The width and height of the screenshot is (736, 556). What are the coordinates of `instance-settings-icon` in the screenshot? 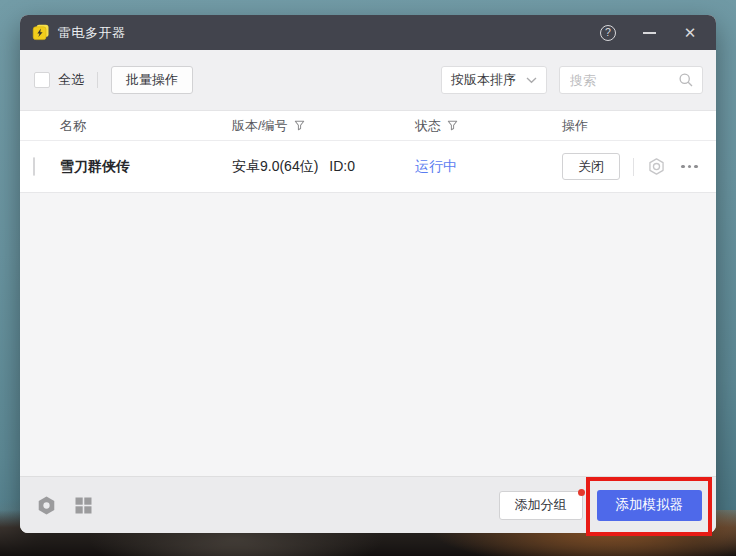 It's located at (656, 166).